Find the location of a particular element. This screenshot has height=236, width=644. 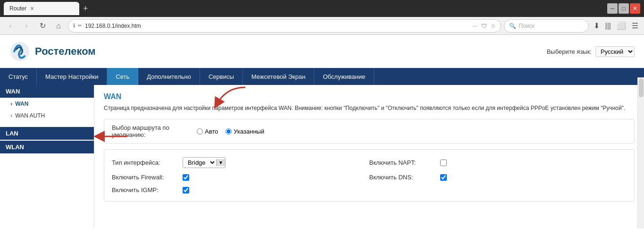

more-icon: ··· is located at coordinates (475, 26).